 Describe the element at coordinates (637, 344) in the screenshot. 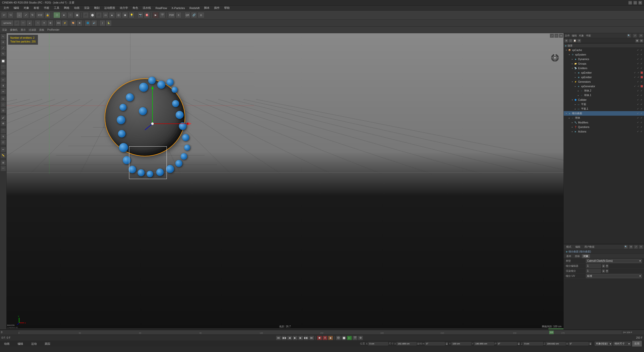

I see `coord-apply-btn: 应用` at that location.